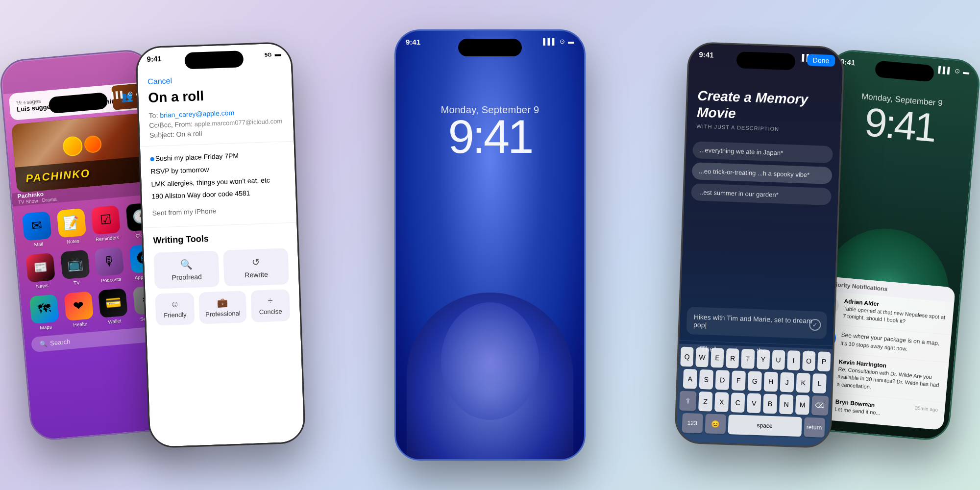 This screenshot has width=980, height=490. I want to click on pachinko-banner: PACHINKO, so click(82, 153).